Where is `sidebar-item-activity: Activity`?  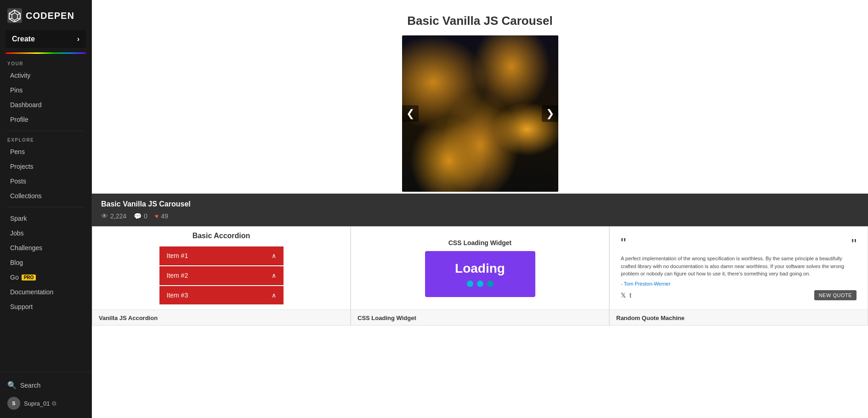
sidebar-item-activity: Activity is located at coordinates (46, 75).